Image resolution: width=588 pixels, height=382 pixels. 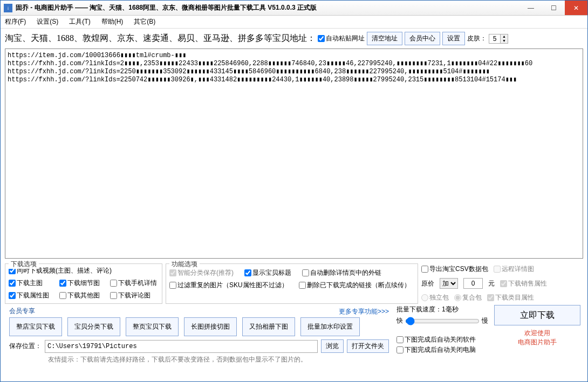 I want to click on watermark-button: 批量加水印设置, so click(x=330, y=327).